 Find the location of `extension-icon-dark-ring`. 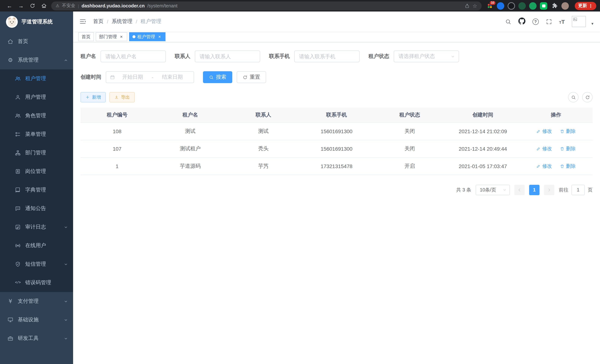

extension-icon-dark-ring is located at coordinates (511, 6).